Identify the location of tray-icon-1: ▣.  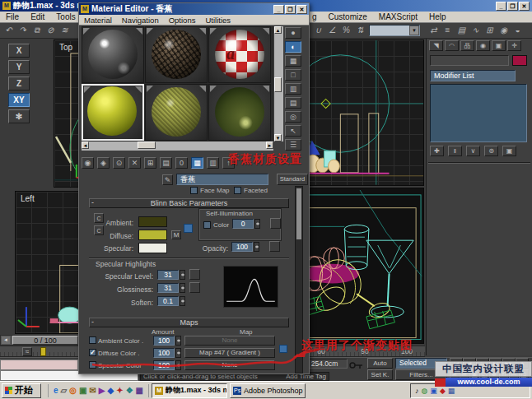
(433, 391).